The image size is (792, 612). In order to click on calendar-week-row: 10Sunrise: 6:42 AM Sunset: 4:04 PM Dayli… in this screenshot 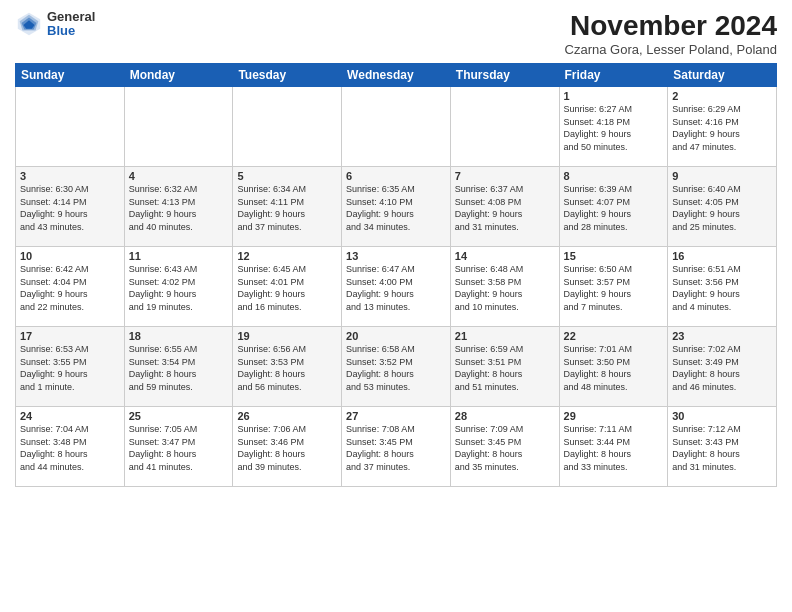, I will do `click(396, 287)`.